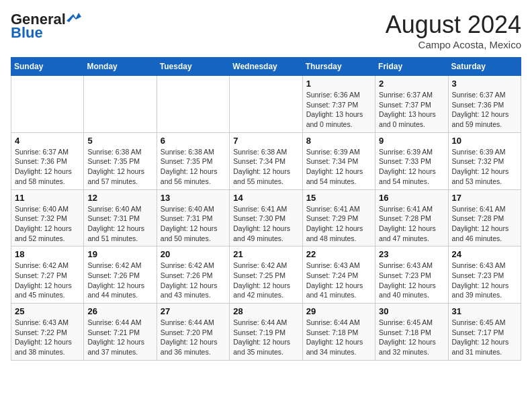  What do you see at coordinates (339, 218) in the screenshot?
I see `calendar-cell: 15Sunrise: 6:41 AM Sunset: 7:29 PM Dayli…` at bounding box center [339, 218].